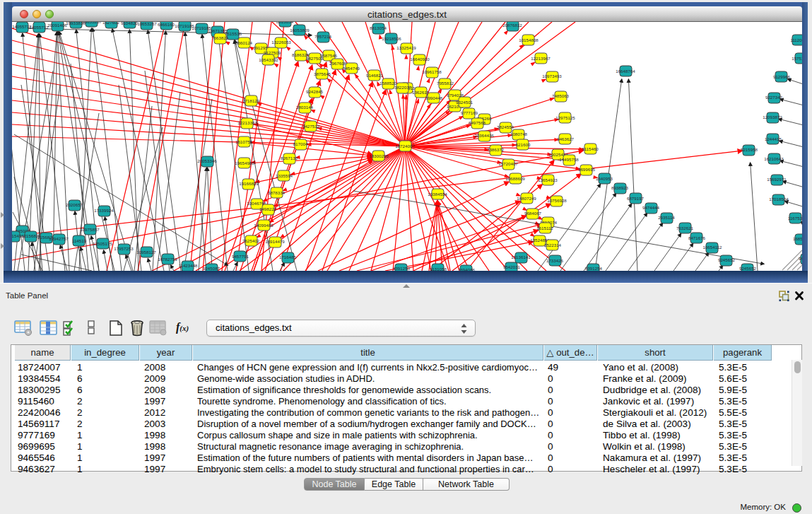 This screenshot has height=514, width=812. What do you see at coordinates (620, 188) in the screenshot?
I see `svg-text: 8938923` at bounding box center [620, 188].